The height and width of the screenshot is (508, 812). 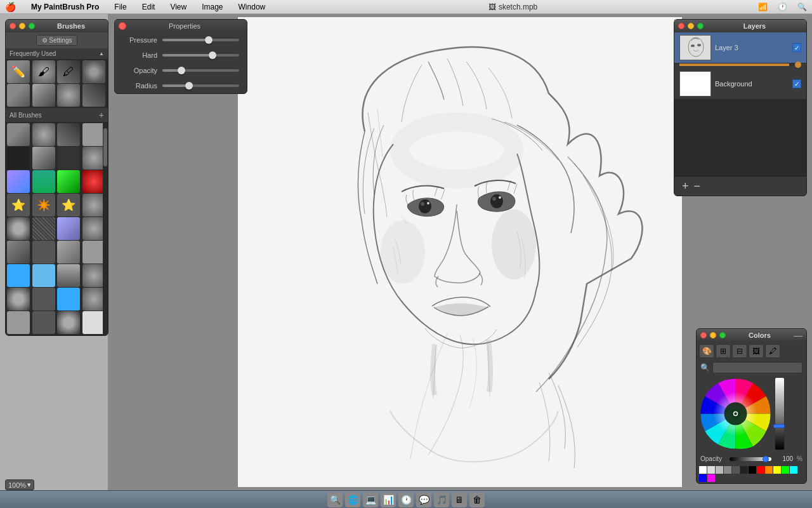 What do you see at coordinates (20, 485) in the screenshot?
I see `zoom-indicator: 100% ▾` at bounding box center [20, 485].